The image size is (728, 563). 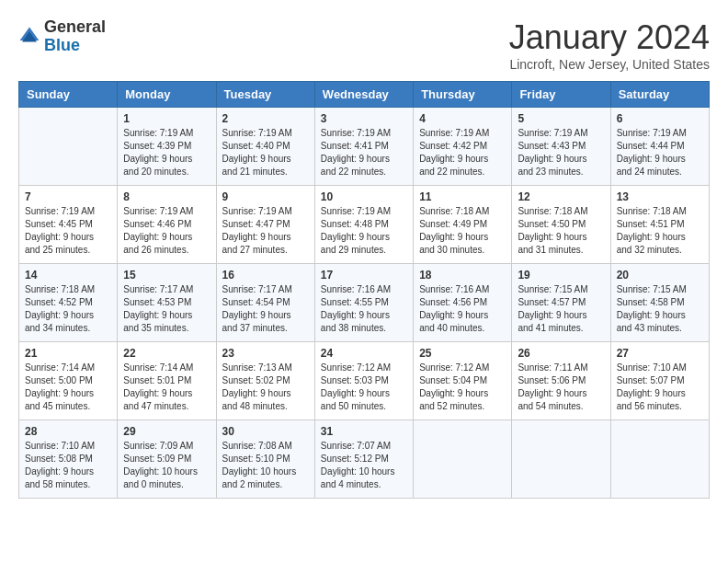 I want to click on day-info: Sunrise: 7:19 AM Sunset: 4:42 PM Dayligh…, so click(x=462, y=153).